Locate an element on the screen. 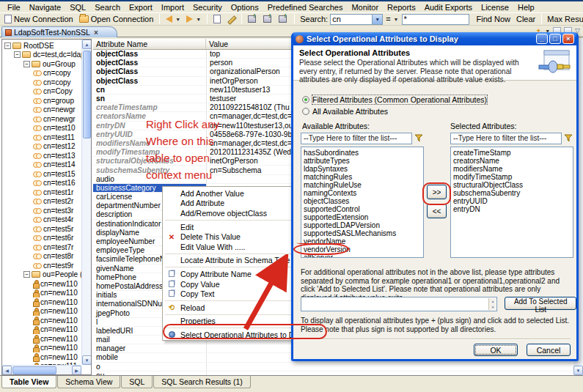 Image resolution: width=583 pixels, height=392 pixels. view-button is located at coordinates (217, 19).